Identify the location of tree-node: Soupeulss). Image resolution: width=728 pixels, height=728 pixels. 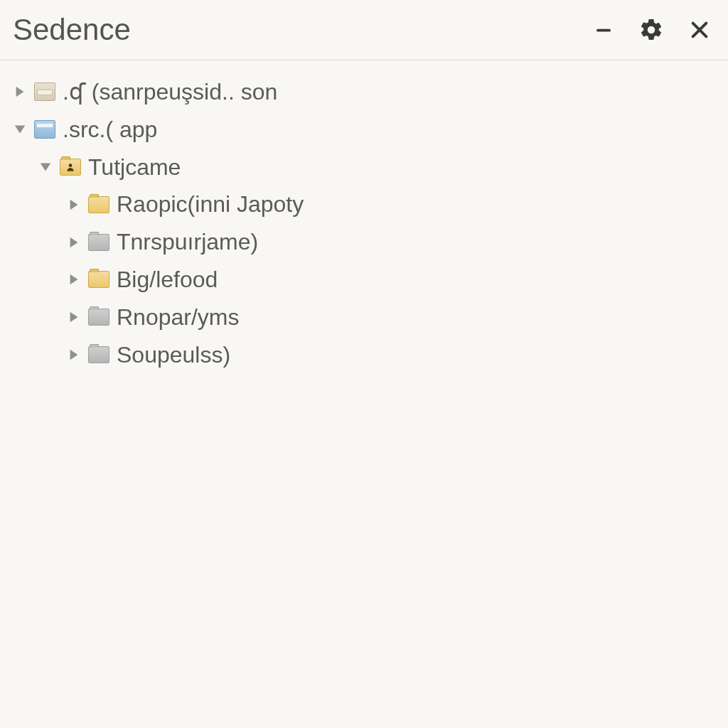
(364, 355).